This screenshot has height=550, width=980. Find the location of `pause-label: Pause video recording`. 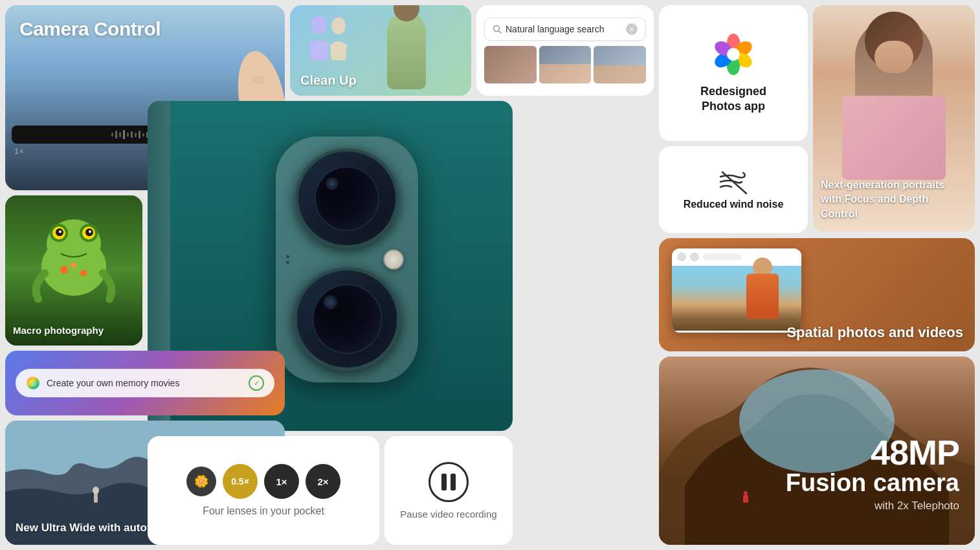

pause-label: Pause video recording is located at coordinates (448, 514).